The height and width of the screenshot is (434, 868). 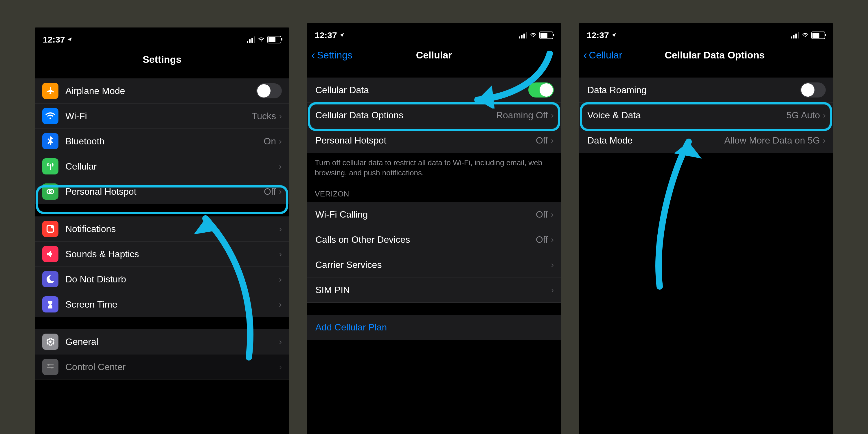 What do you see at coordinates (434, 55) in the screenshot?
I see `navigation-bar: ‹ Settings Cellular` at bounding box center [434, 55].